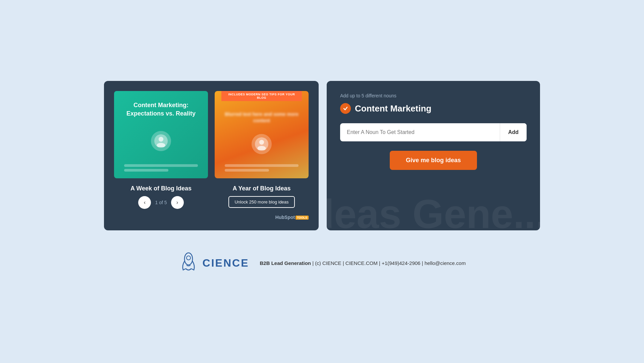  I want to click on noun-input, so click(420, 132).